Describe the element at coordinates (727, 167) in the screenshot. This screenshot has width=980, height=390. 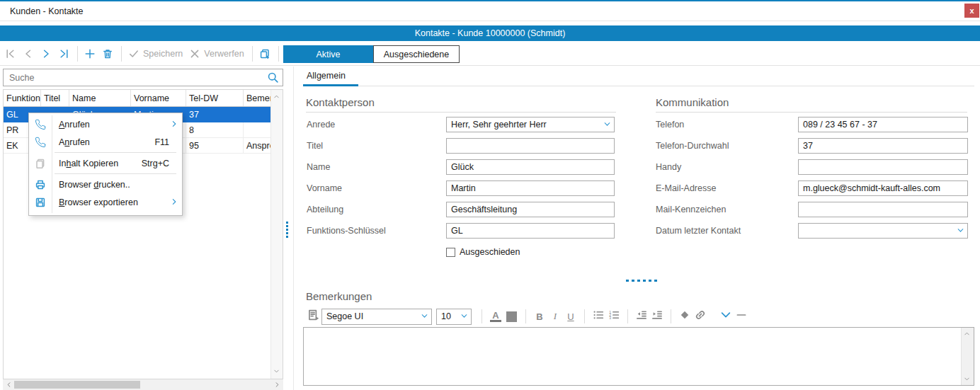
I see `field-label-handy: Handy` at that location.